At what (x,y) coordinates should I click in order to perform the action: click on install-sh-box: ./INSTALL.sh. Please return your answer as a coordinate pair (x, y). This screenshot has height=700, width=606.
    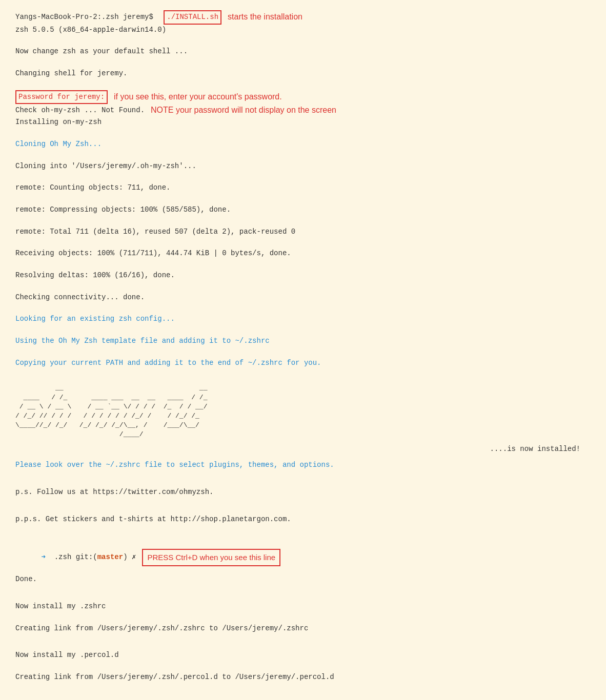
    Looking at the image, I should click on (193, 17).